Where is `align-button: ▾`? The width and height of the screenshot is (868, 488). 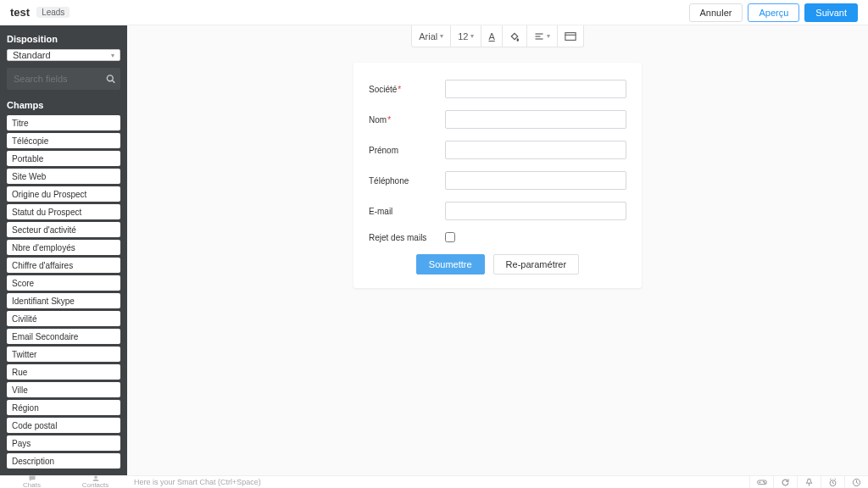
align-button: ▾ is located at coordinates (542, 36).